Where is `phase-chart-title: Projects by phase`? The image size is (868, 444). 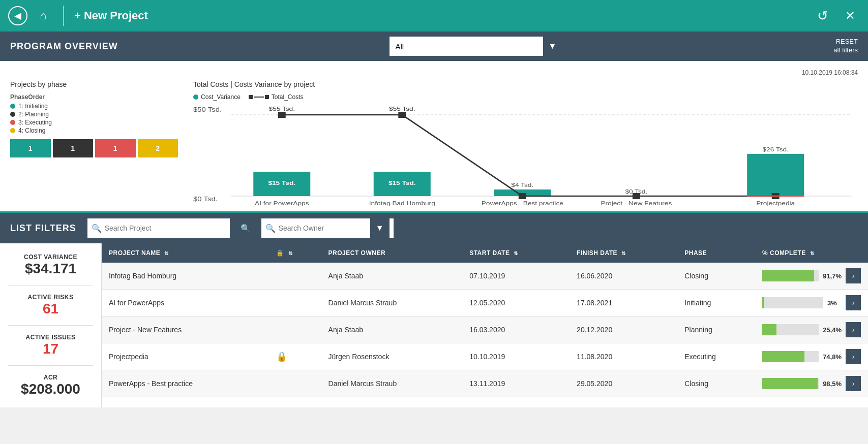 phase-chart-title: Projects by phase is located at coordinates (94, 84).